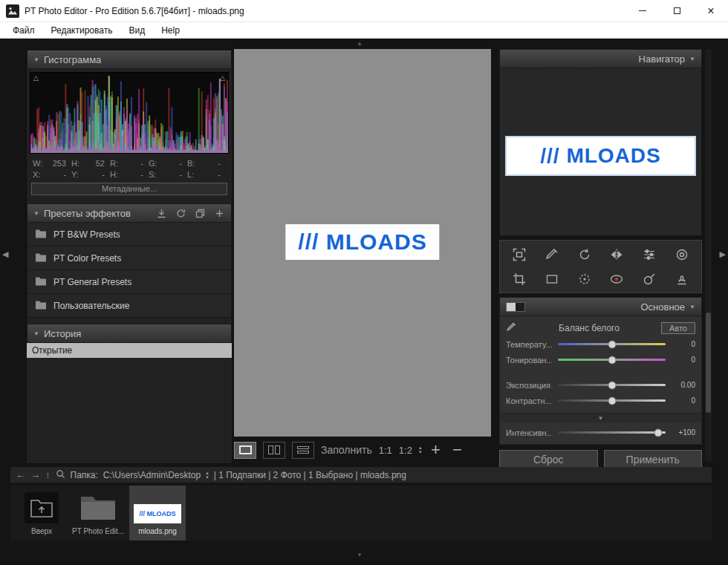  I want to click on tool-adjustment-brush-icon, so click(649, 279).